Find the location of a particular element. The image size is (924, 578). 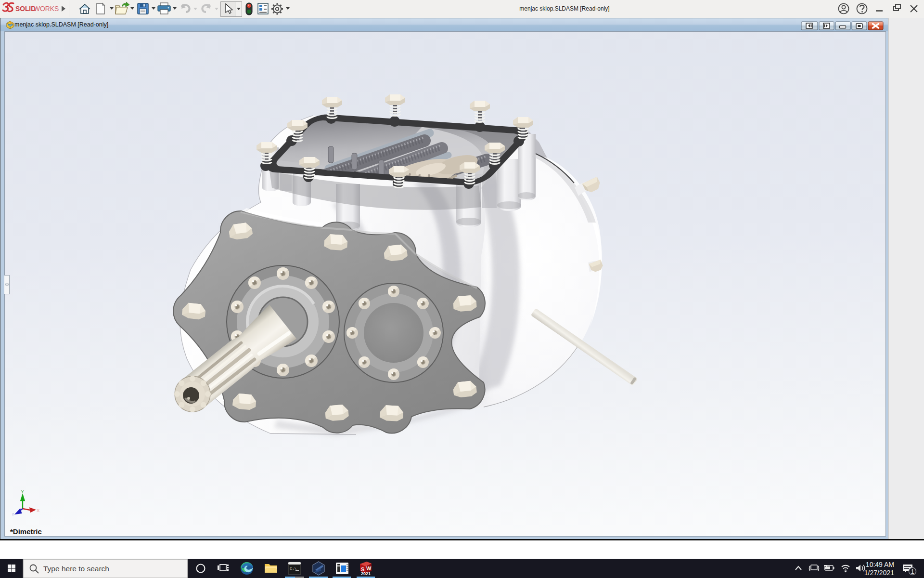

svg-text:menjac sklop.SLDASM [Read-only: menjac sklop.SLDASM [Read-only] is located at coordinates (564, 9).